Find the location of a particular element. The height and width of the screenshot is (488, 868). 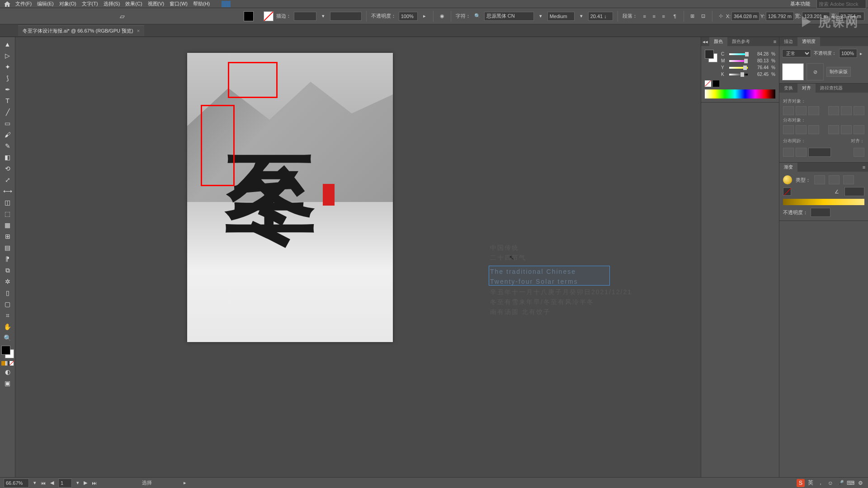

color-fill-stroke is located at coordinates (711, 56).